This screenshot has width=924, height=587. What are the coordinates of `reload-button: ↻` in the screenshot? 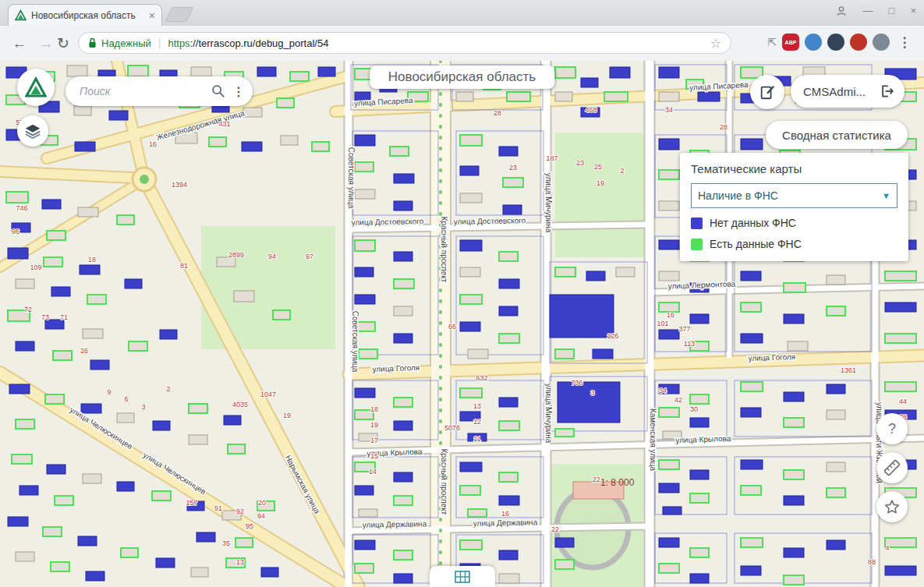 It's located at (63, 44).